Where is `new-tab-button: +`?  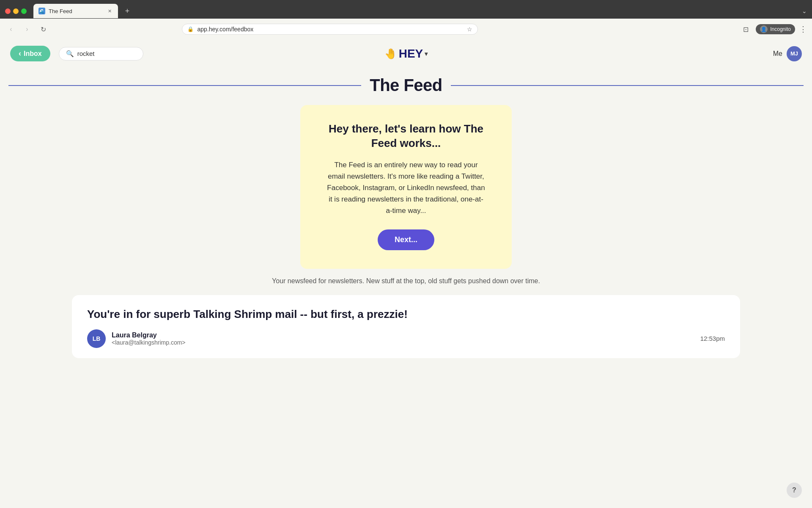
new-tab-button: + is located at coordinates (127, 11).